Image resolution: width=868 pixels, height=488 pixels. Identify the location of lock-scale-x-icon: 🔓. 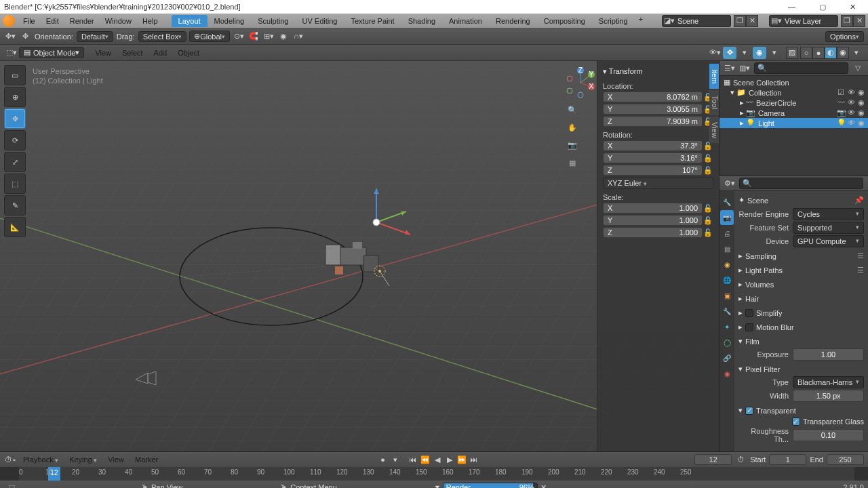
(708, 209).